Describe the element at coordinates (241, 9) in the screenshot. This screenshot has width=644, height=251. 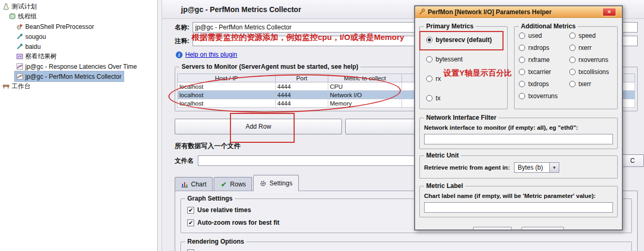
I see `page-title: jp@gc - PerfMon Metrics Collector` at that location.